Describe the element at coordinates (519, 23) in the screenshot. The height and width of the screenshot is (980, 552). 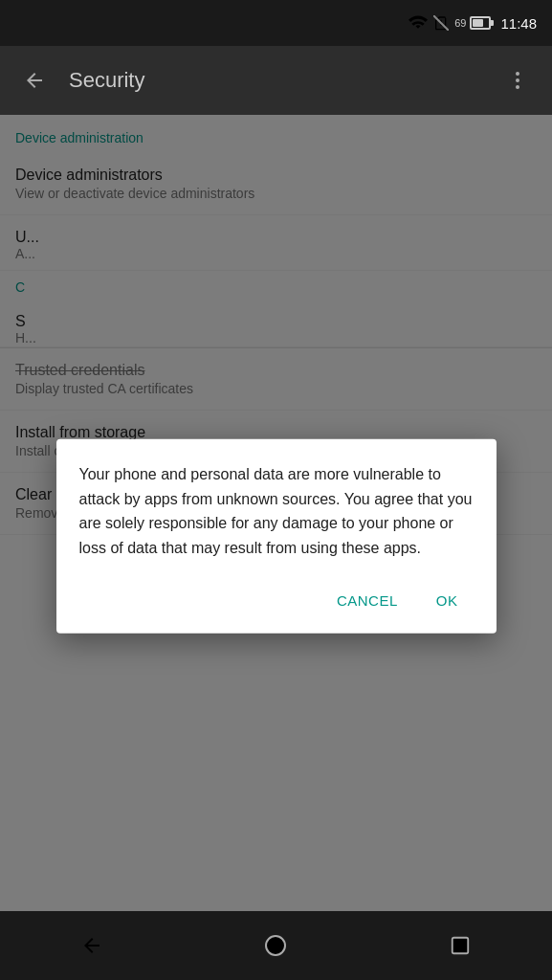
I see `status-time: 11:48` at that location.